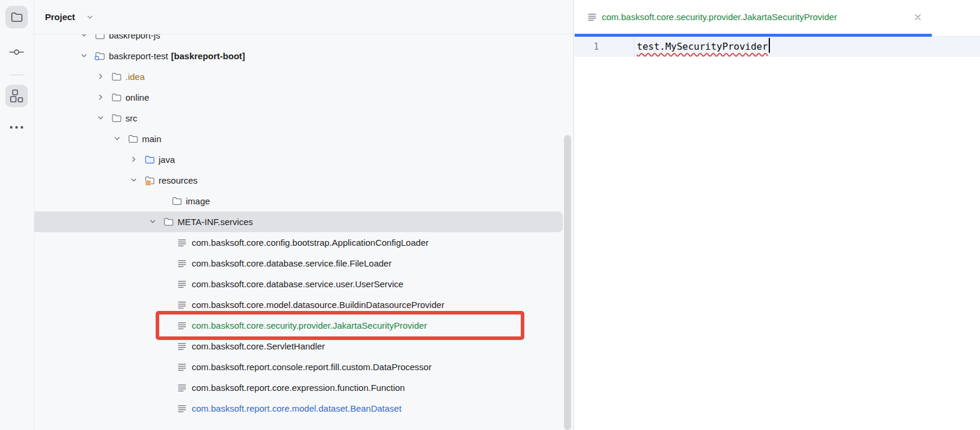 This screenshot has width=980, height=430. Describe the element at coordinates (304, 77) in the screenshot. I see `tree-row-idea: .idea` at that location.